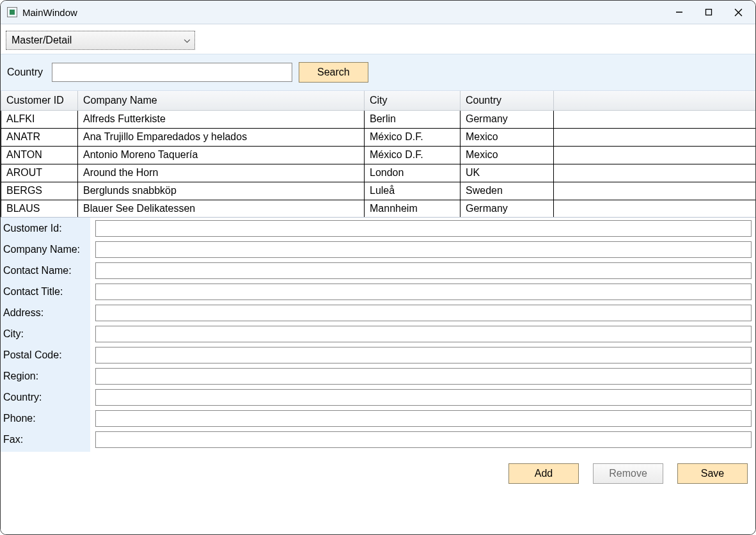 This screenshot has height=535, width=756. Describe the element at coordinates (413, 100) in the screenshot. I see `grid-header-city: City` at that location.